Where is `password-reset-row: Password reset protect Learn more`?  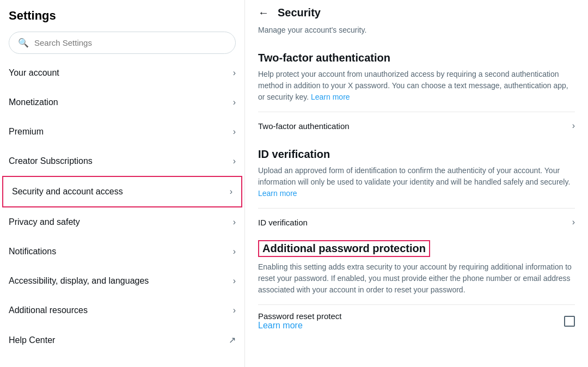 password-reset-row: Password reset protect Learn more is located at coordinates (416, 319).